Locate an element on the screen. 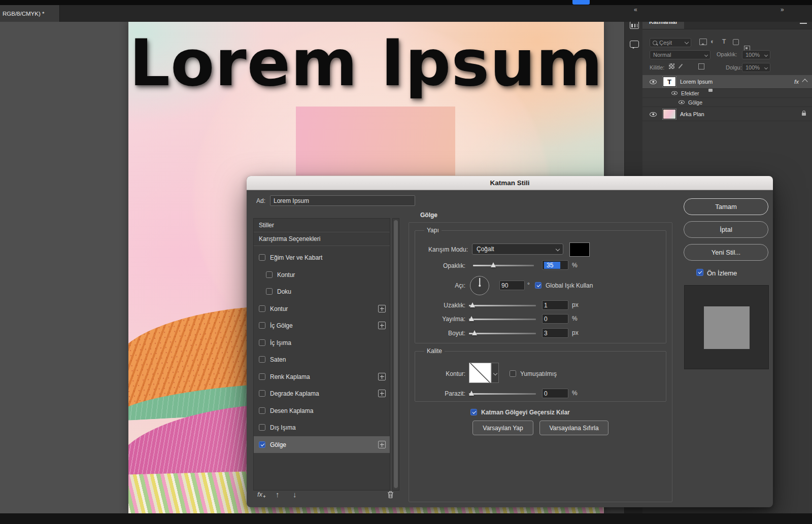  cancel-button: İptal is located at coordinates (726, 229).